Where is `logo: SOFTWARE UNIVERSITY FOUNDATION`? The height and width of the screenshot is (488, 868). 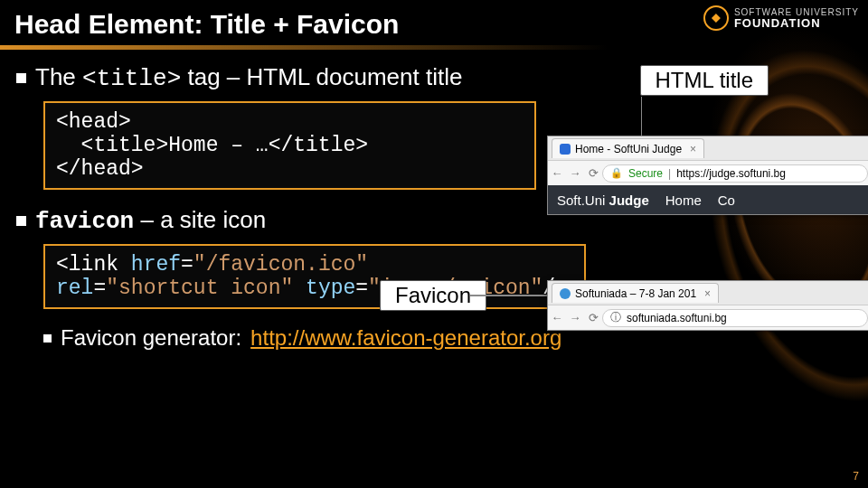 logo: SOFTWARE UNIVERSITY FOUNDATION is located at coordinates (781, 18).